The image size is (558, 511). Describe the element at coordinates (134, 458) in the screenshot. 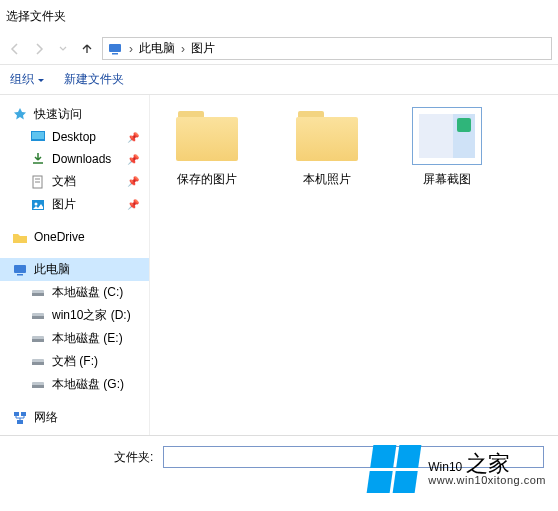

I see `folder-name-label: 文件夹:` at that location.